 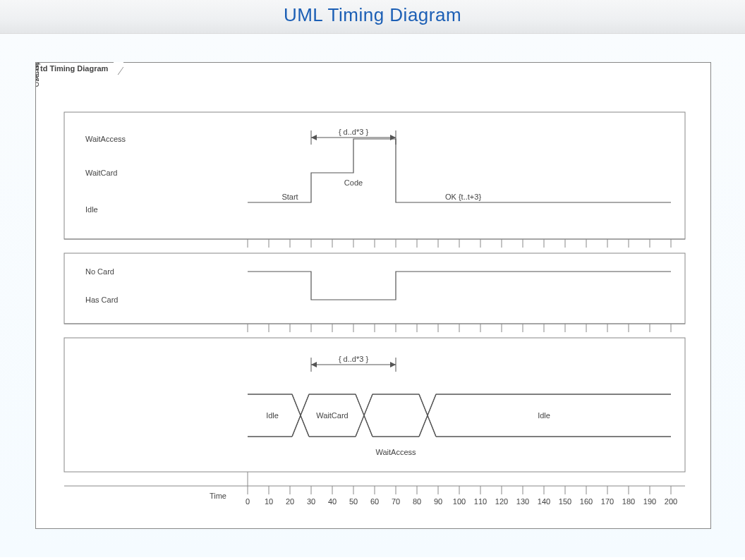 I want to click on useraccepted-state-waitaccess: WaitAccess, so click(x=396, y=452).